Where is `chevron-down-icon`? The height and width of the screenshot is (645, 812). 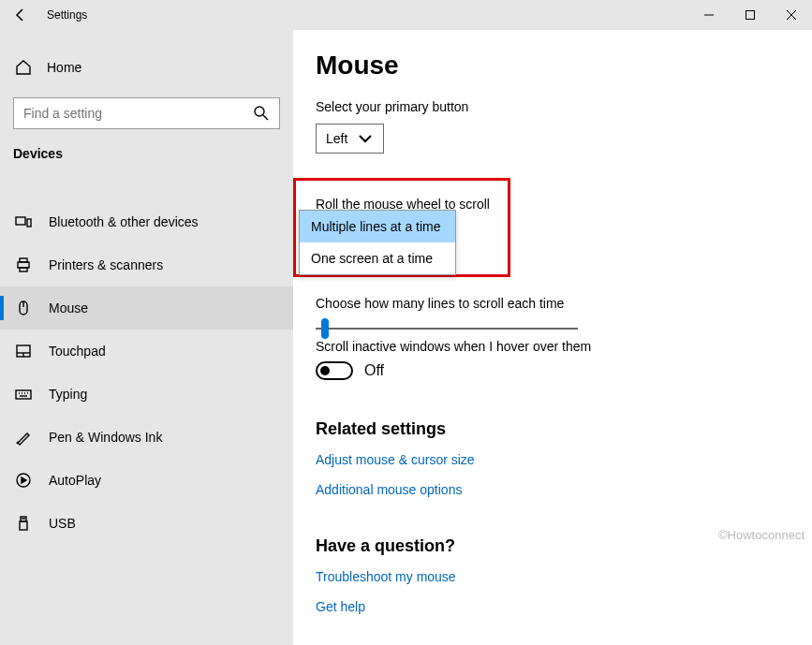
chevron-down-icon is located at coordinates (365, 139).